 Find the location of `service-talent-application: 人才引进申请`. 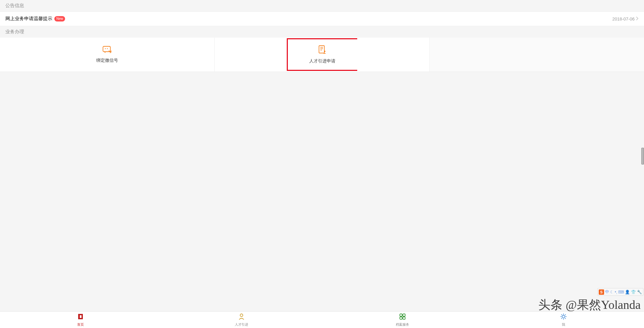

service-talent-application: 人才引进申请 is located at coordinates (322, 54).